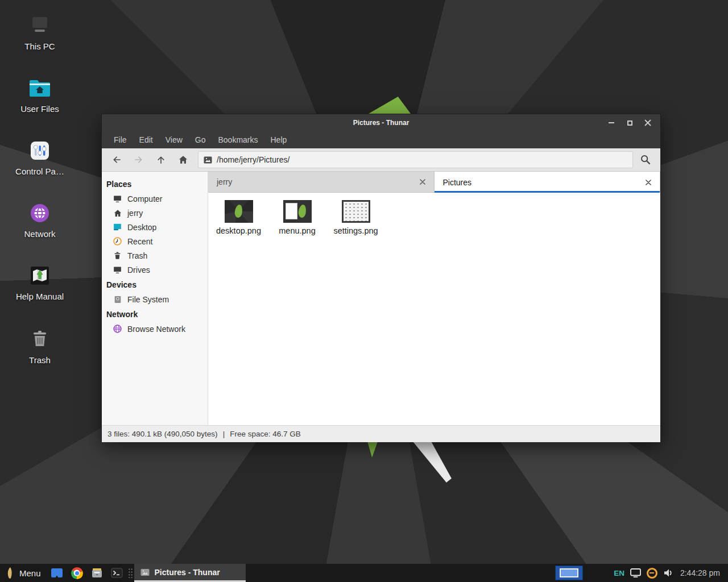 Image resolution: width=728 pixels, height=582 pixels. I want to click on desktop-icon-trash: Trash, so click(40, 346).